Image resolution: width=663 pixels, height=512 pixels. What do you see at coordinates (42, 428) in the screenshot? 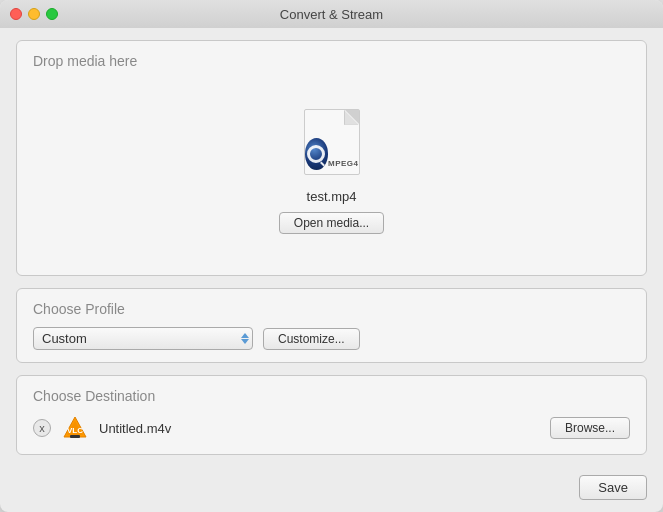
I see `remove-destination-button: x` at bounding box center [42, 428].